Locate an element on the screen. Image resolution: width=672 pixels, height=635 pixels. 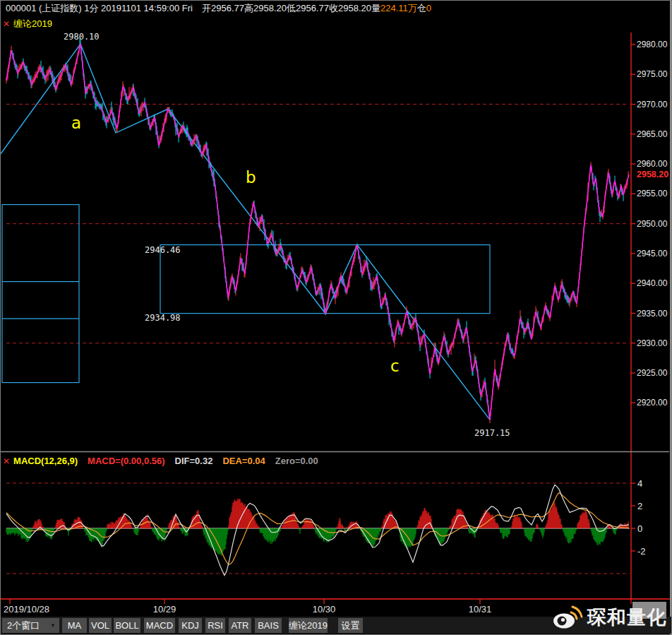
dea-value: DEA=0.04 is located at coordinates (244, 461).